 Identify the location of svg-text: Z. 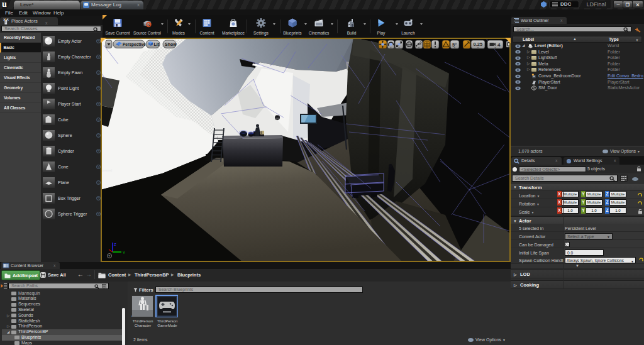
(115, 244).